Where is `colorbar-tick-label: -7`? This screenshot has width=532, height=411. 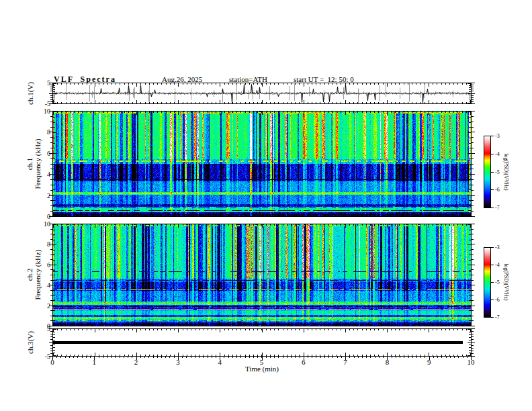 colorbar-tick-label: -7 is located at coordinates (497, 317).